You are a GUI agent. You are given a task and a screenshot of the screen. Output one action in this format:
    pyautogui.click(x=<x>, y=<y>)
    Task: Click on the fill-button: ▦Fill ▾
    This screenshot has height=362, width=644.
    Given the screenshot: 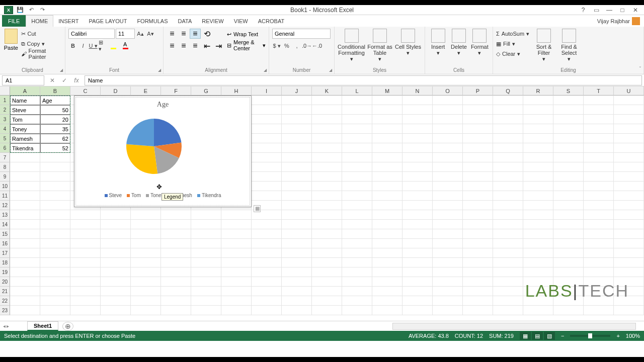 What is the action you would take?
    pyautogui.click(x=513, y=44)
    